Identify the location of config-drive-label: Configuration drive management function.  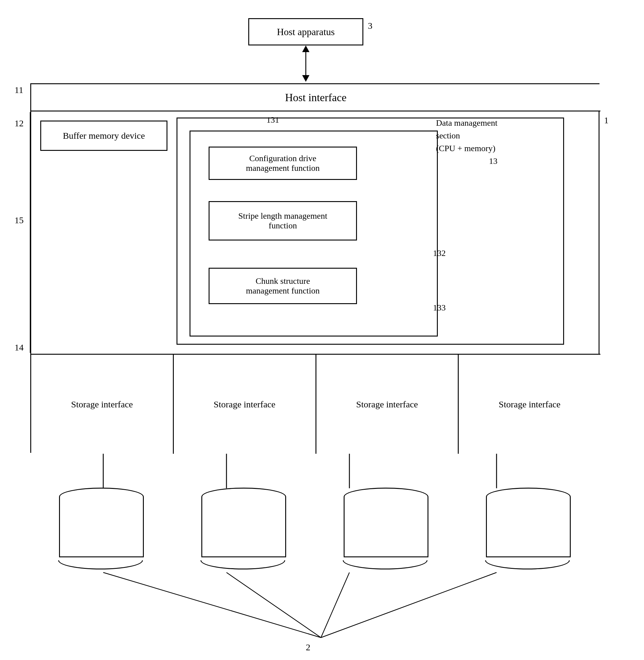
(283, 163).